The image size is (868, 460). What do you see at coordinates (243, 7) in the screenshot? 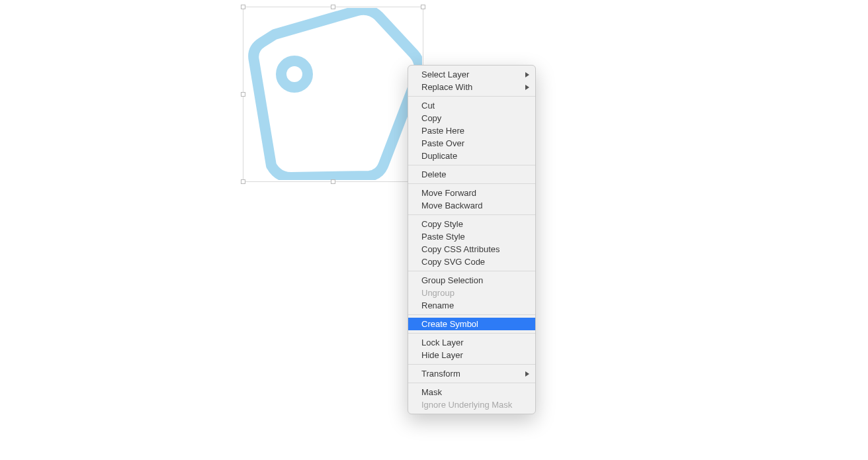
I see `resize-handle-top-left` at bounding box center [243, 7].